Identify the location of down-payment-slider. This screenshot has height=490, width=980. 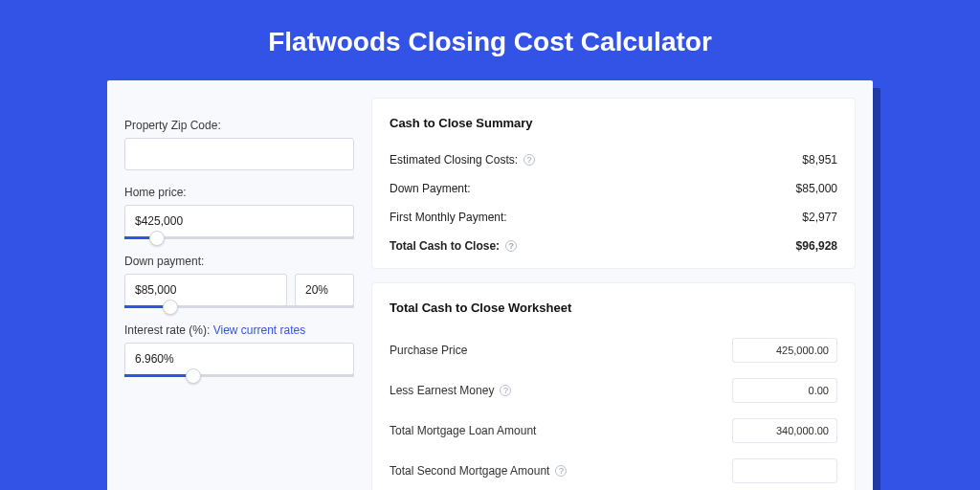
(239, 306).